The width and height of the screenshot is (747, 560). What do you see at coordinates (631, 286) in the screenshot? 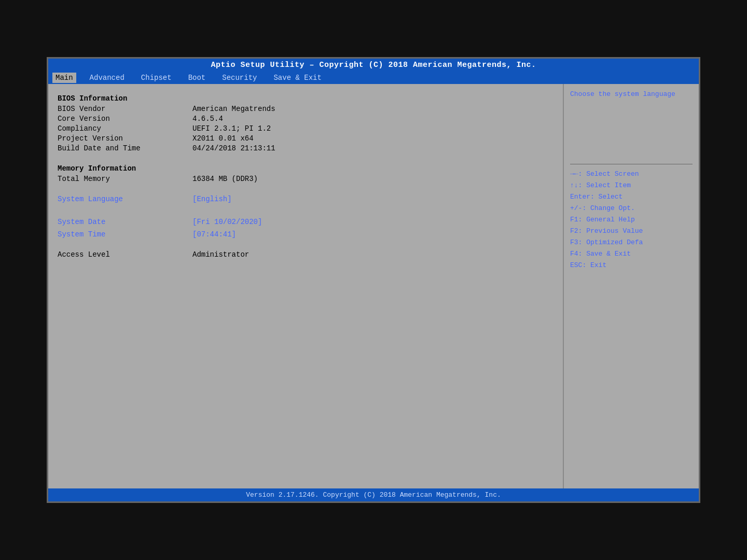
I see `right-panel: Choose the system language →←: Select Sc…` at bounding box center [631, 286].